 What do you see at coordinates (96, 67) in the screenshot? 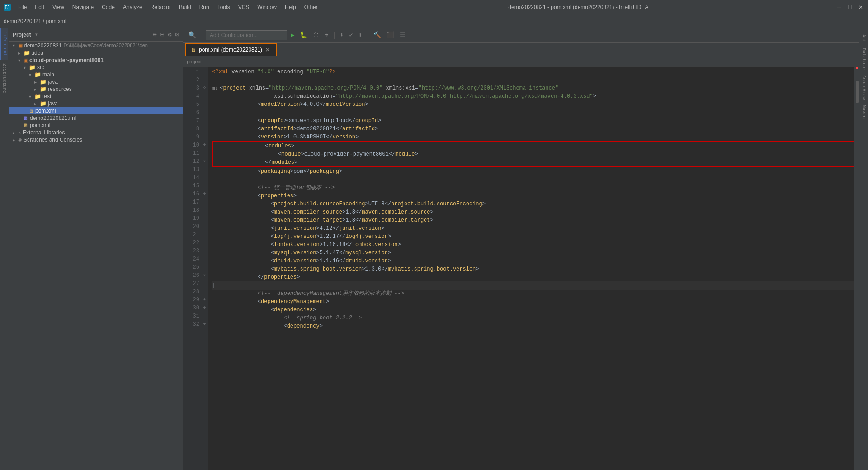
I see `tree-item-src: ▾ 📁 src` at bounding box center [96, 67].